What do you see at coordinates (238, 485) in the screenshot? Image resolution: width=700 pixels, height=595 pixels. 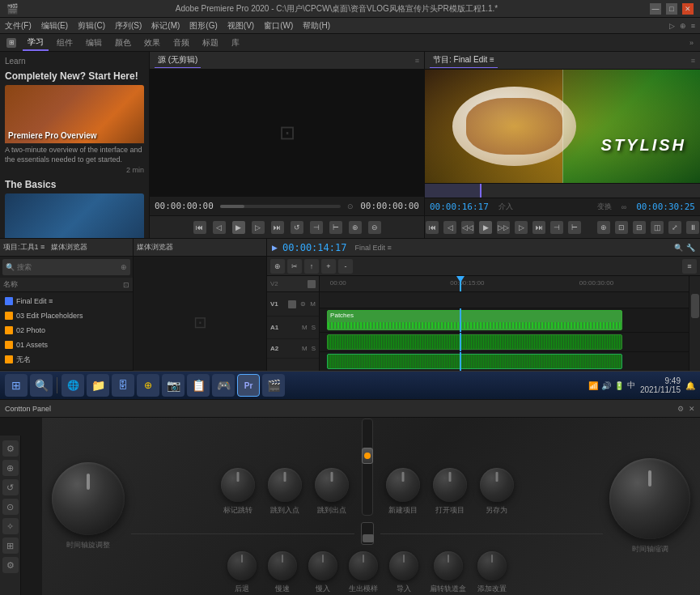 I see `knob-mark-jump-ctrl` at bounding box center [238, 485].